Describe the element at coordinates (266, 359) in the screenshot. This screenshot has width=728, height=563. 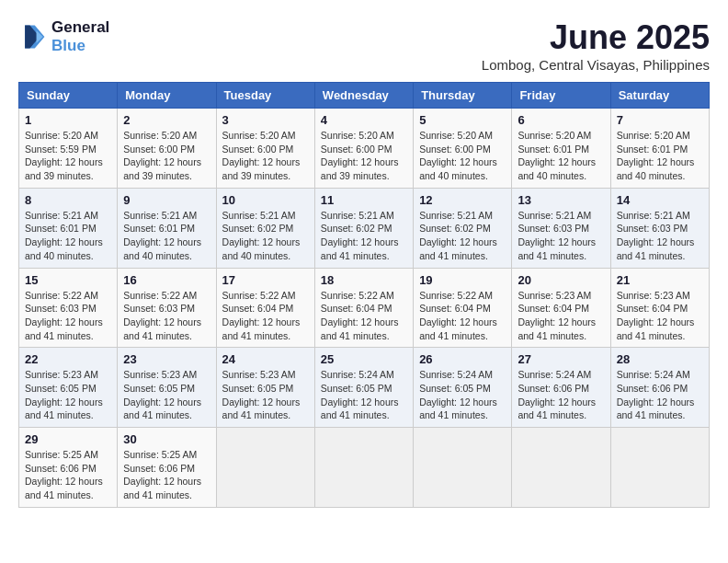
I see `day-number: 24` at that location.